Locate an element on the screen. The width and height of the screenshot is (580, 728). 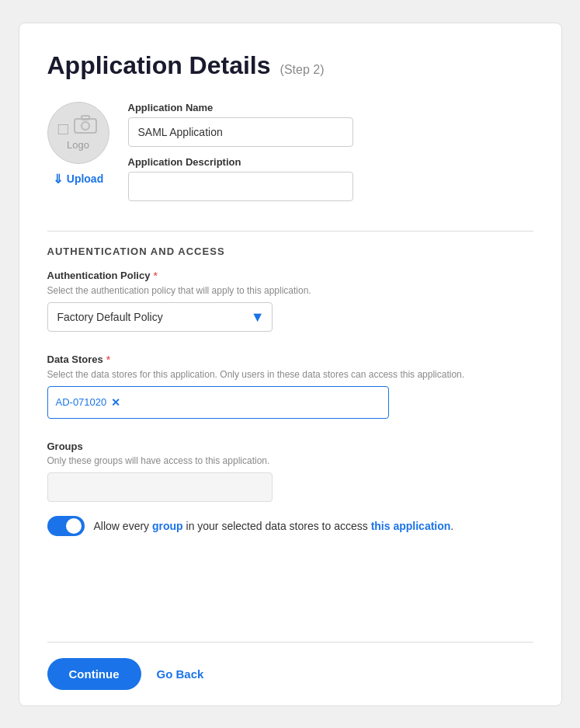
auth-policy-dropdown-wrapper: Factory Default Policy ▼ is located at coordinates (160, 317).